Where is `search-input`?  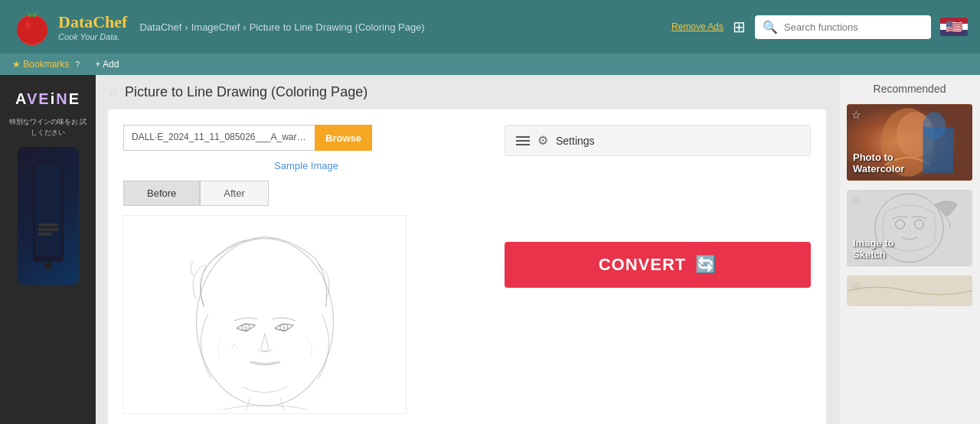
search-input is located at coordinates (854, 28).